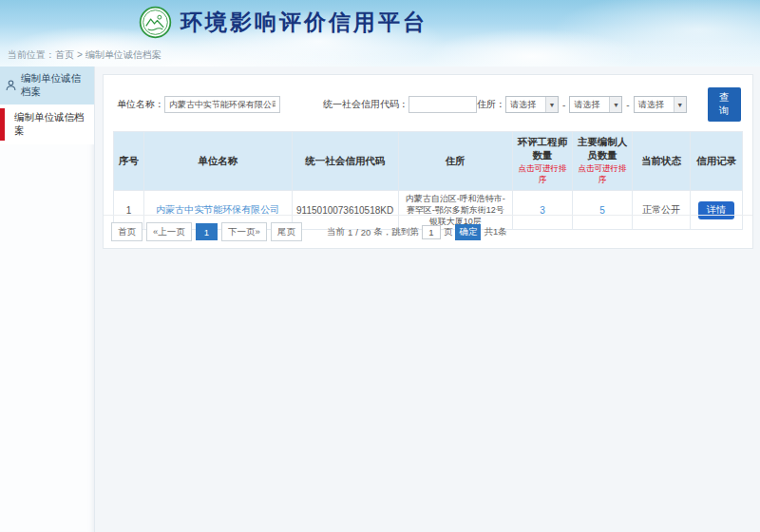 This screenshot has width=760, height=532. What do you see at coordinates (428, 232) in the screenshot?
I see `pagination: 首页 «上一页 1 下一页» 尾页 当前 1 / 20 条，跳到第 页 确定 共…` at bounding box center [428, 232].